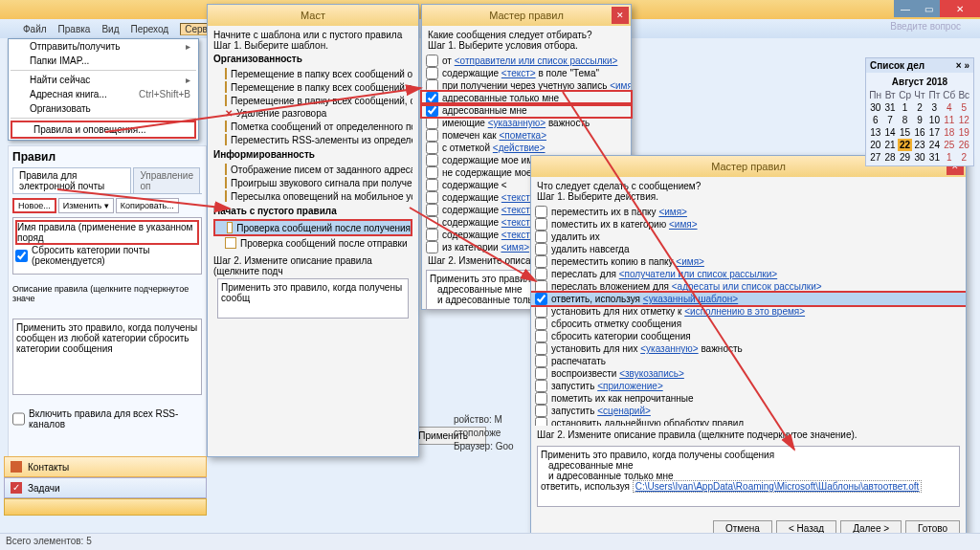 This screenshot has width=980, height=550. I want to click on cond-row: при получении через учетную запись <имя>, so click(526, 86).